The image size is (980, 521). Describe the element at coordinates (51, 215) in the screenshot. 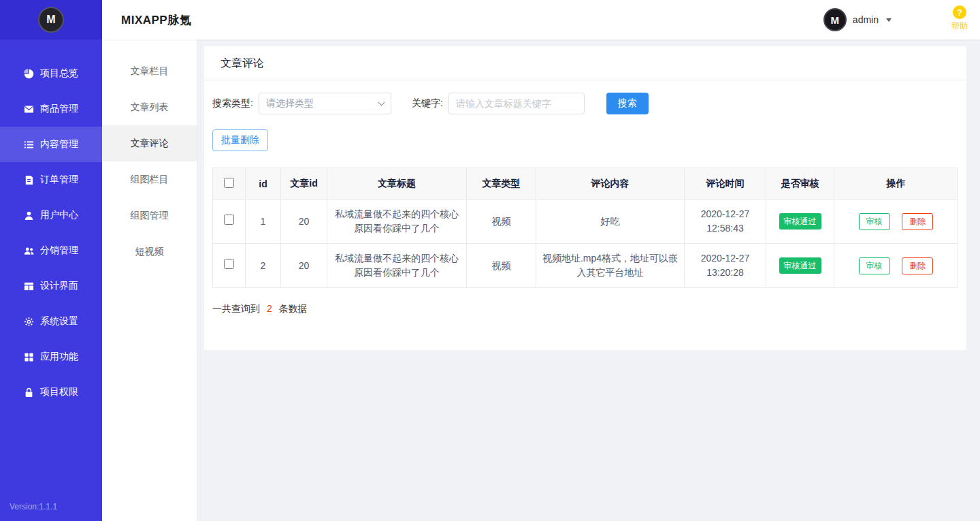

I see `sidebar-item-user-center: 用户中心` at that location.